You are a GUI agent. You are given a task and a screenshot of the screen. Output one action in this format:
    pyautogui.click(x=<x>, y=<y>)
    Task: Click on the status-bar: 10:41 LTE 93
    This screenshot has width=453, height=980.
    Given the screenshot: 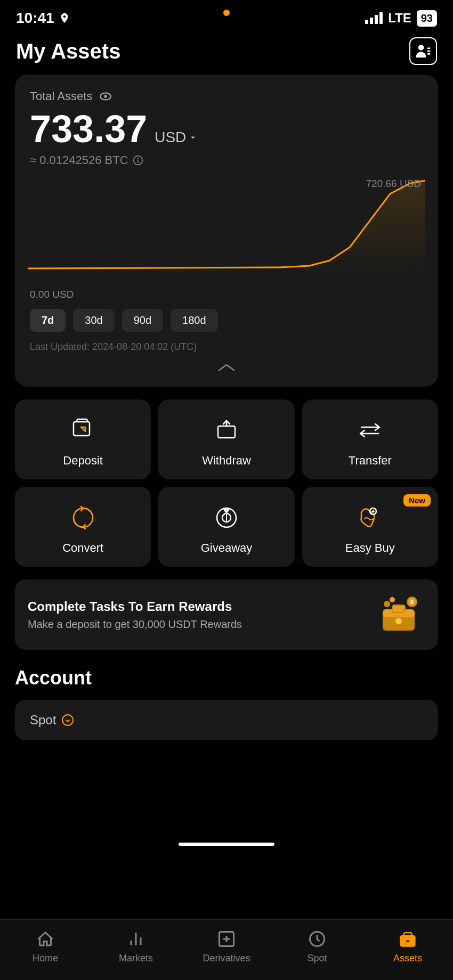 What is the action you would take?
    pyautogui.click(x=226, y=16)
    